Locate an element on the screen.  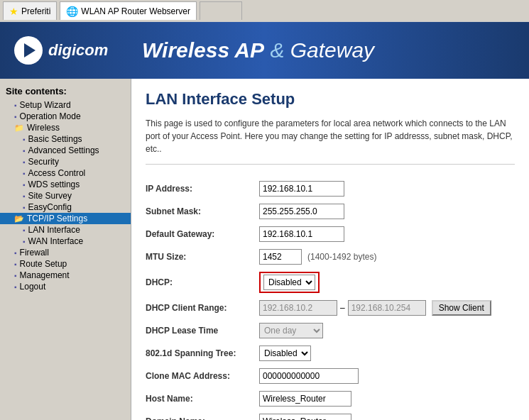
sidebar-item-site-survey: ▪ Site Survey is located at coordinates (65, 196).